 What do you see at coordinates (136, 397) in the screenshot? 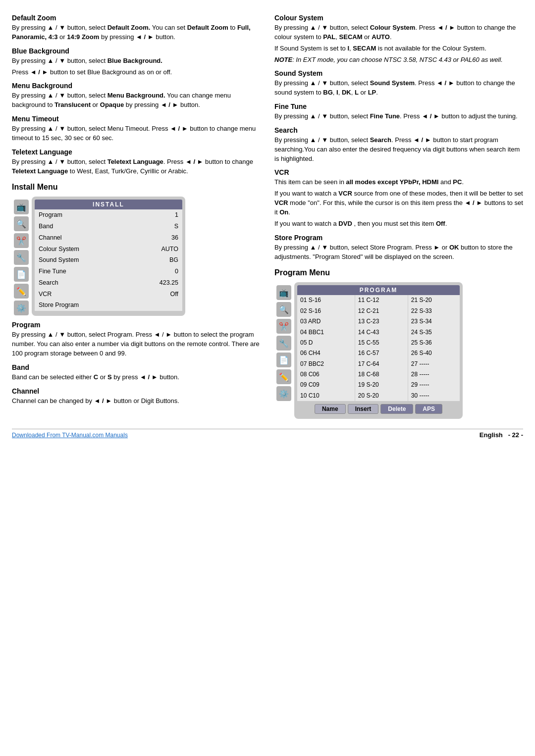
I see `section-channel: Channel Channel can be changed by ◄ / ► …` at bounding box center [136, 397].